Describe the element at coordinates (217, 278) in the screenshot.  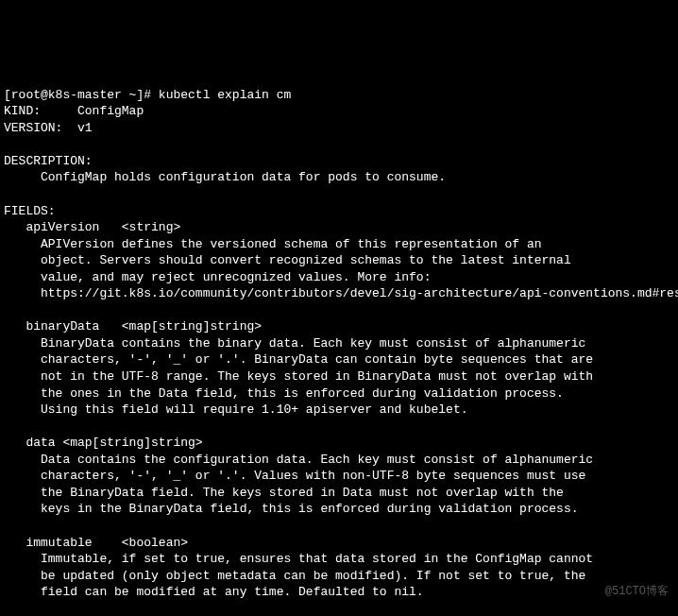
I see `field-apiversion-desc: value, and may reject unrecognized value…` at that location.